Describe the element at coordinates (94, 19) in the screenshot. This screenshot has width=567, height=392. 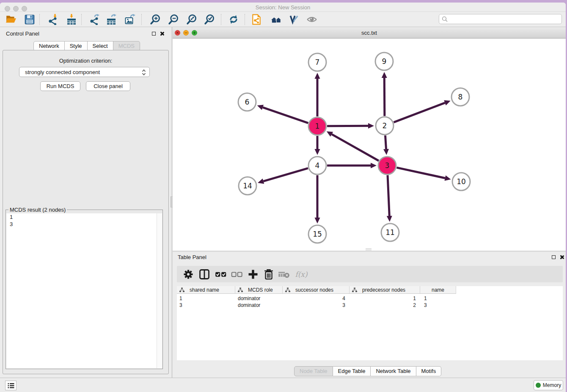
I see `export-network-button` at that location.